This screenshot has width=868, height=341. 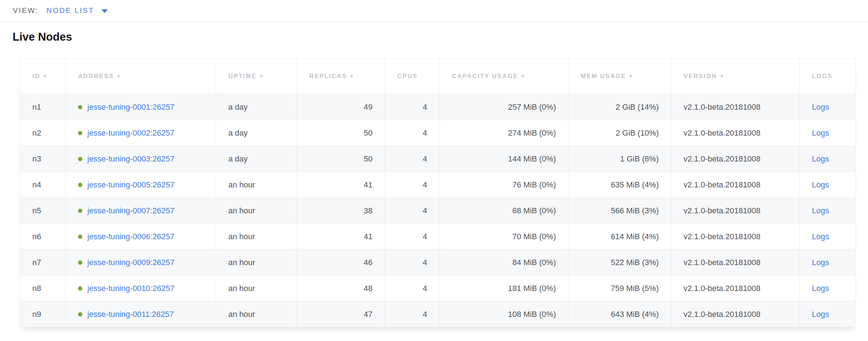 I want to click on cell-replicas: 48, so click(x=341, y=288).